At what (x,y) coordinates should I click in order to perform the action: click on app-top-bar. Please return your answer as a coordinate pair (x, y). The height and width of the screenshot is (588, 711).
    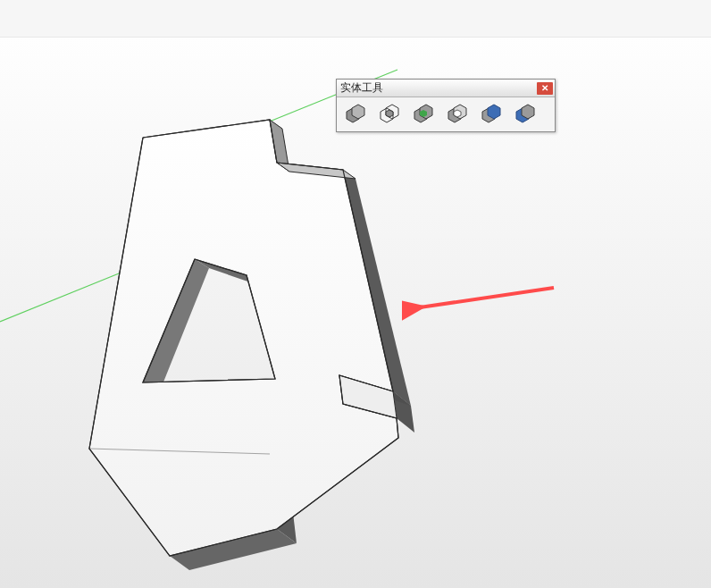
    Looking at the image, I should click on (356, 19).